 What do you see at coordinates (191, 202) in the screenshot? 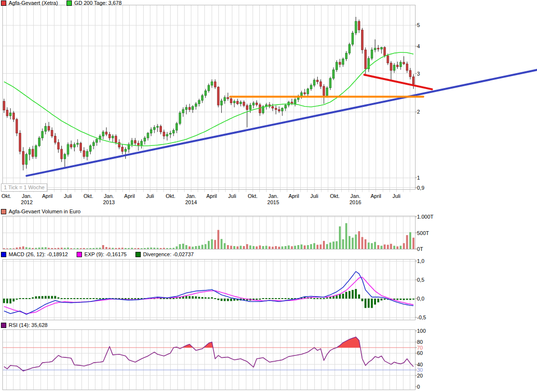
I see `svg-text: 2014` at bounding box center [191, 202].